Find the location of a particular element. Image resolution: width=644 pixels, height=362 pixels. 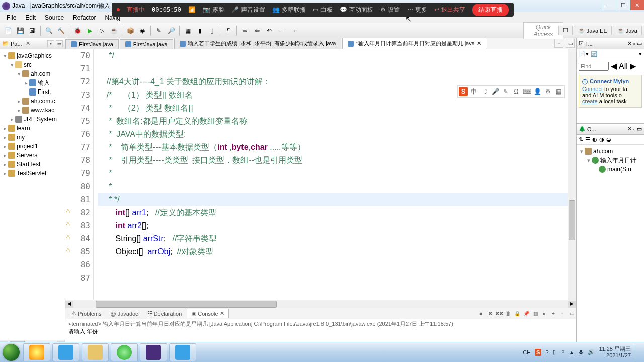

tray-volume-icon: 🔊 is located at coordinates (591, 352).